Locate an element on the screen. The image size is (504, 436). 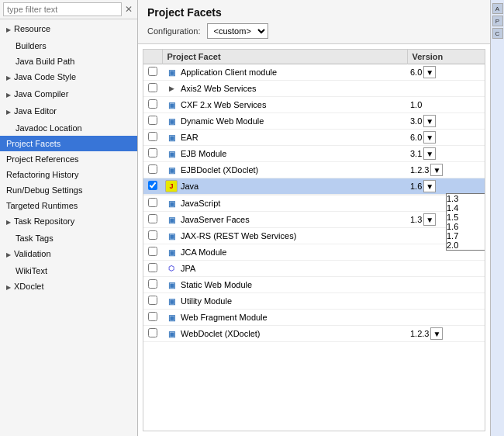
facet-version-cell: 3.1▼ is located at coordinates (446, 154).